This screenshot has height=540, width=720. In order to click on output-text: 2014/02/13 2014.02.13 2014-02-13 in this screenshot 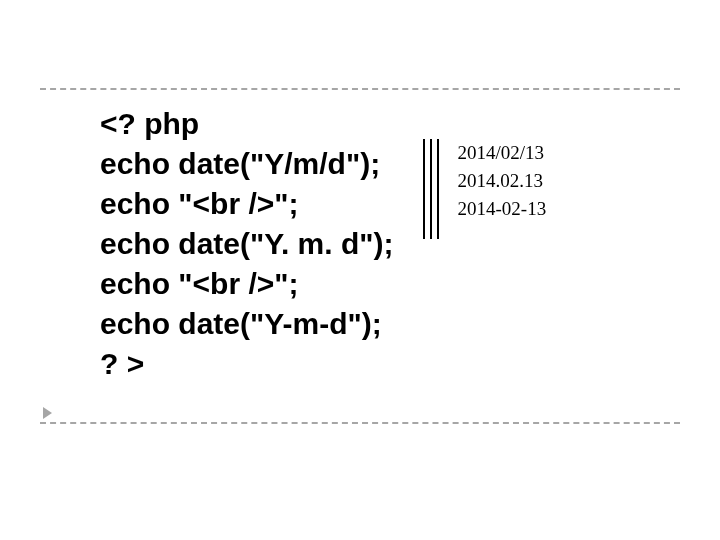, I will do `click(502, 181)`.